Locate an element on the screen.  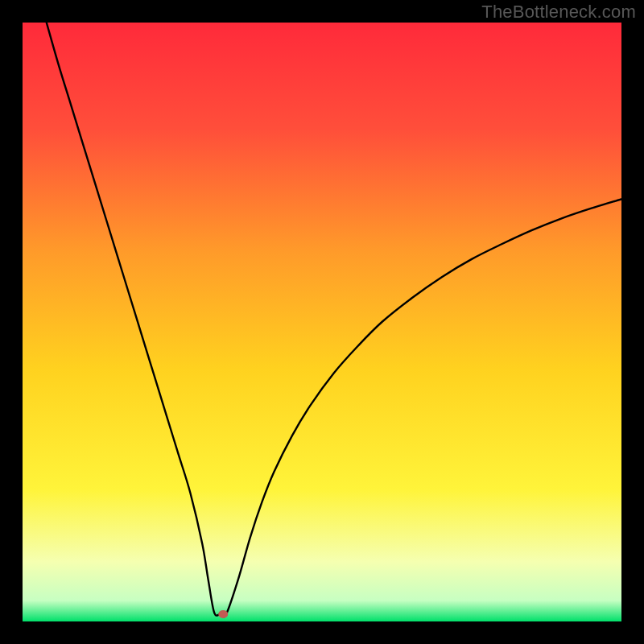
marker-dot is located at coordinates (223, 614).